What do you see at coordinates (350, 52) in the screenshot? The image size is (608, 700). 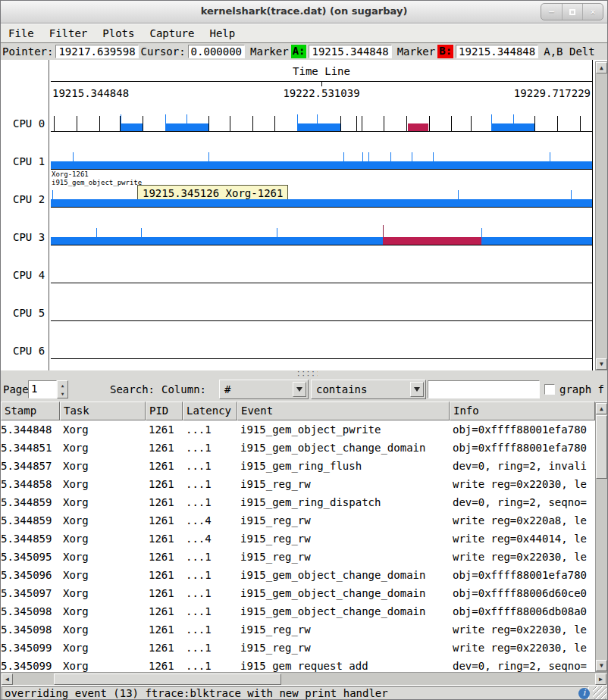 I see `marker-a-value: 19215.344848` at bounding box center [350, 52].